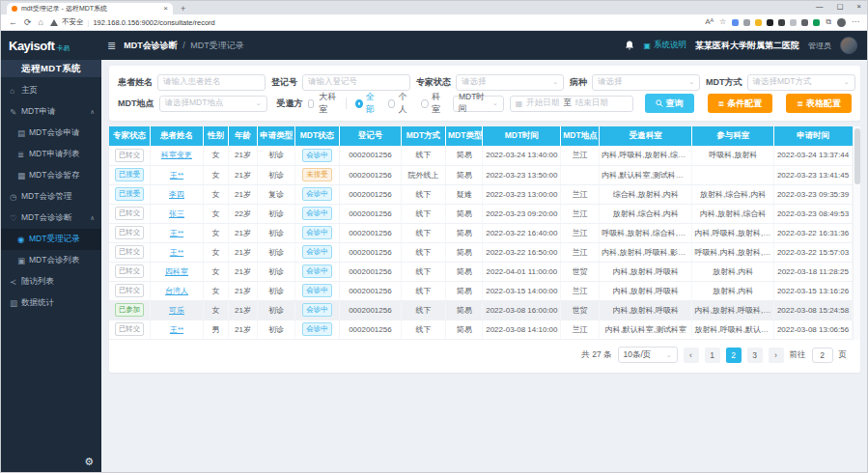 Image resolution: width=868 pixels, height=473 pixels. What do you see at coordinates (820, 6) in the screenshot?
I see `window-minimize-button: —` at bounding box center [820, 6].